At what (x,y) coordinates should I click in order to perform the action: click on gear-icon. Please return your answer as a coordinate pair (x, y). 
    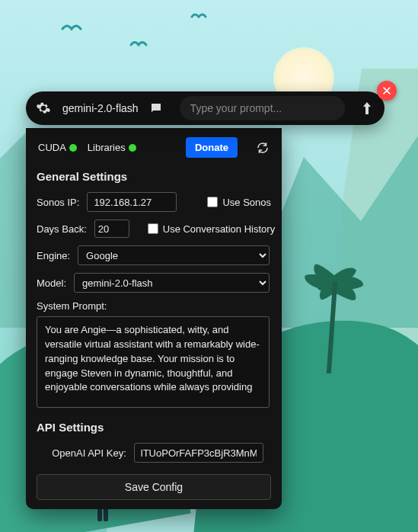
    Looking at the image, I should click on (43, 108).